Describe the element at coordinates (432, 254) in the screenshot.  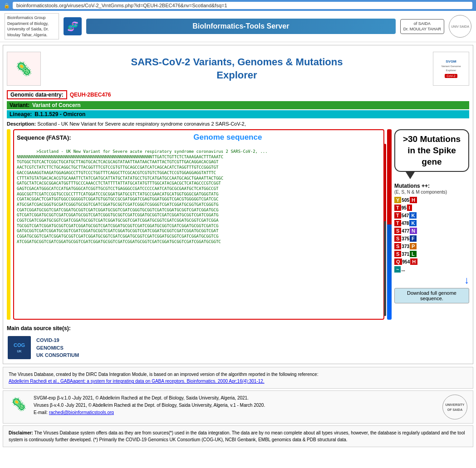
I see `mutation-item-8: S 371 L` at that location.